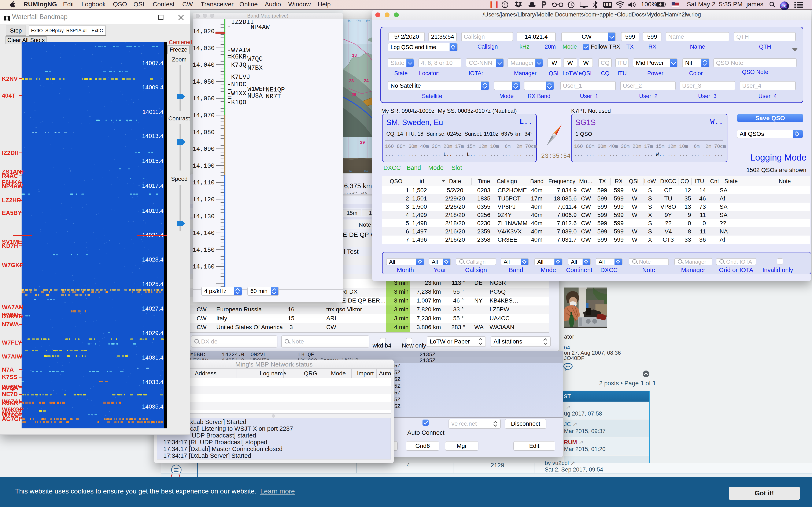 This screenshot has height=507, width=812. Describe the element at coordinates (204, 233) in the screenshot. I see `svg-text: 14,140` at that location.